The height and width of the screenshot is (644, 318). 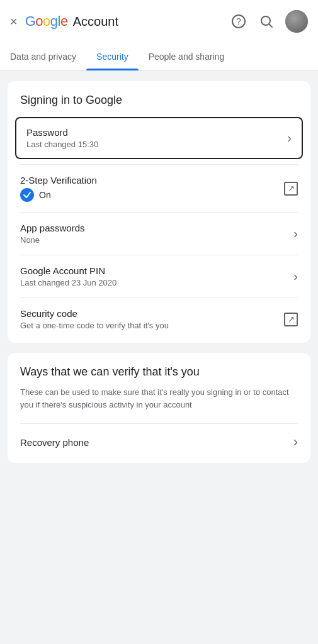 What do you see at coordinates (159, 189) in the screenshot?
I see `two-step-row: 2-Step Verification On` at bounding box center [159, 189].